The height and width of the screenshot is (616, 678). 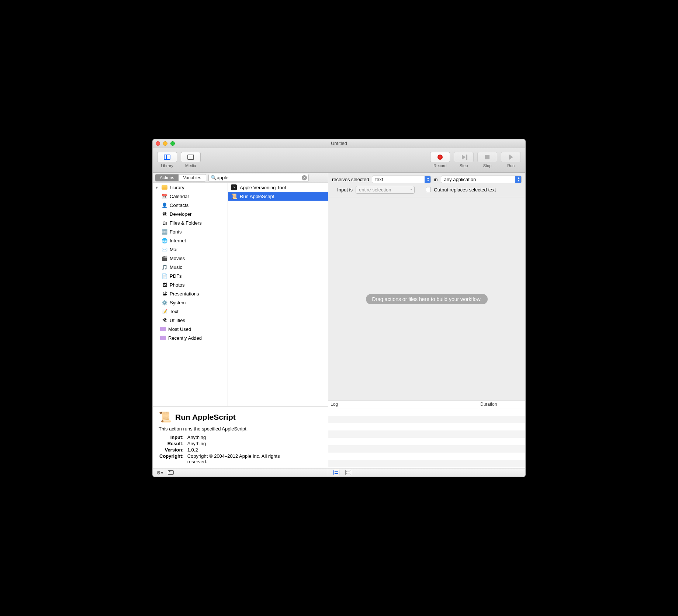 What do you see at coordinates (176, 232) in the screenshot?
I see `category-label: Fonts` at bounding box center [176, 232].